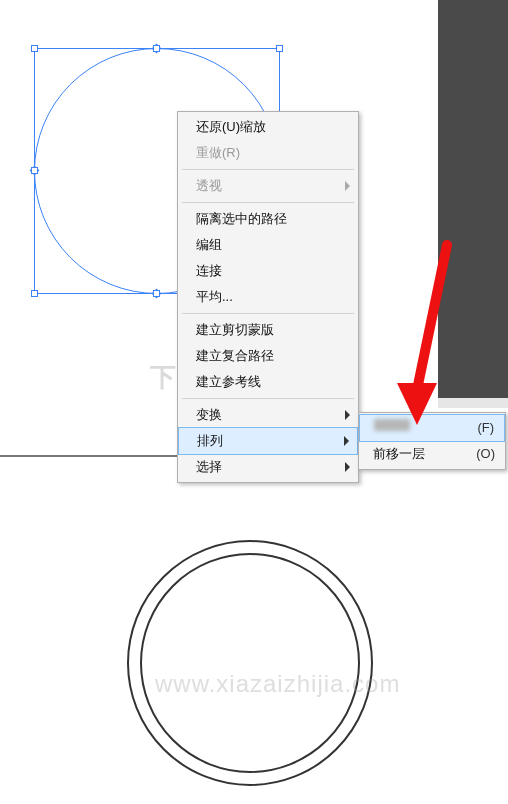  What do you see at coordinates (268, 382) in the screenshot?
I see `menu-item-guides: 建立参考线` at bounding box center [268, 382].